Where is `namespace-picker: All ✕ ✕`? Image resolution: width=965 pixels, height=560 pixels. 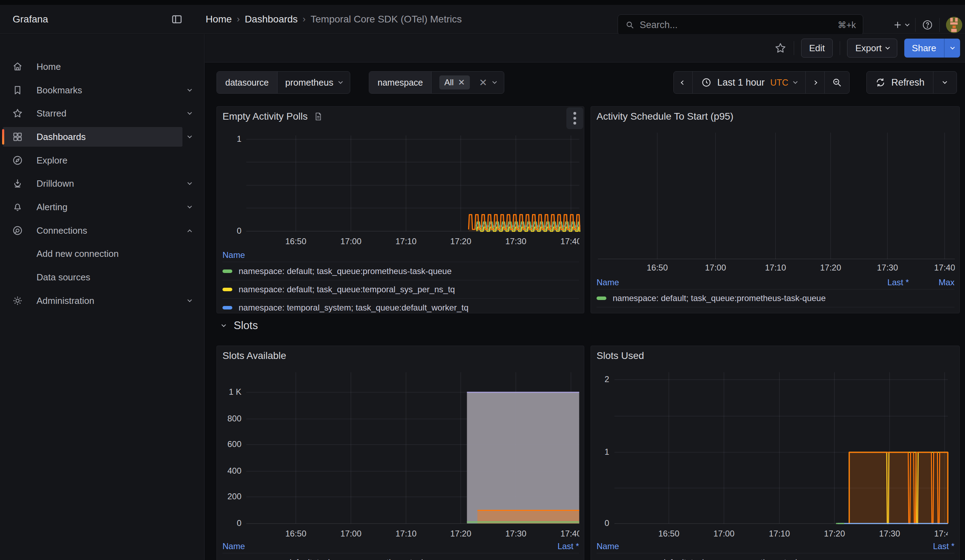 namespace-picker: All ✕ ✕ is located at coordinates (468, 83).